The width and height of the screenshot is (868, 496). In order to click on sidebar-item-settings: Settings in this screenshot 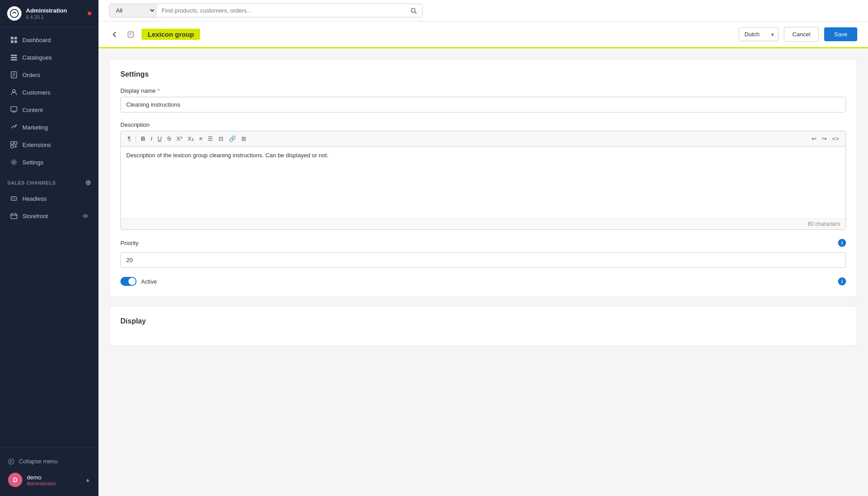, I will do `click(49, 162)`.